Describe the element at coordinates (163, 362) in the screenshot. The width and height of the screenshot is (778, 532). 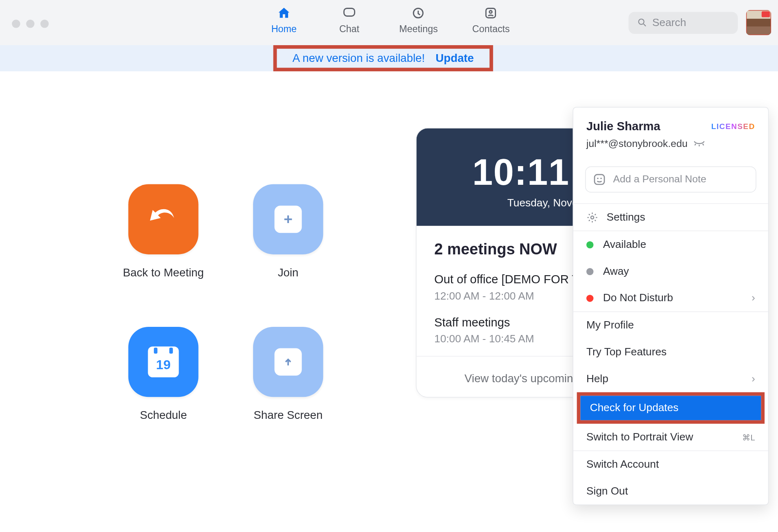
I see `calendar-icon: 19` at that location.